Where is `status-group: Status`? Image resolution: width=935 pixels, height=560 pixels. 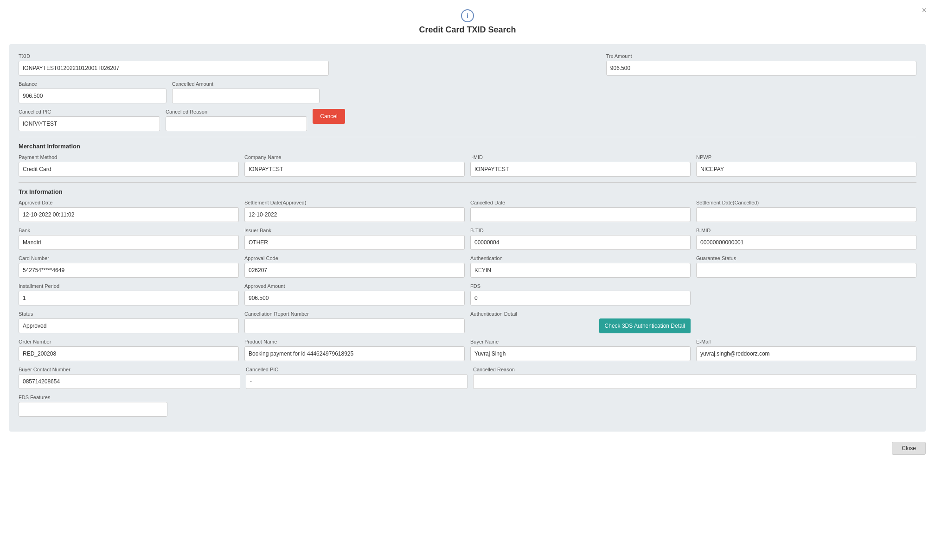 status-group: Status is located at coordinates (129, 322).